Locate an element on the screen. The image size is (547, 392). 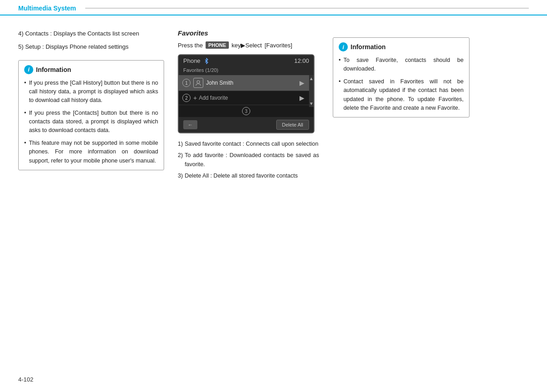
list-item-setup: 5) Setup : Displays Phone related settin… is located at coordinates (91, 47).